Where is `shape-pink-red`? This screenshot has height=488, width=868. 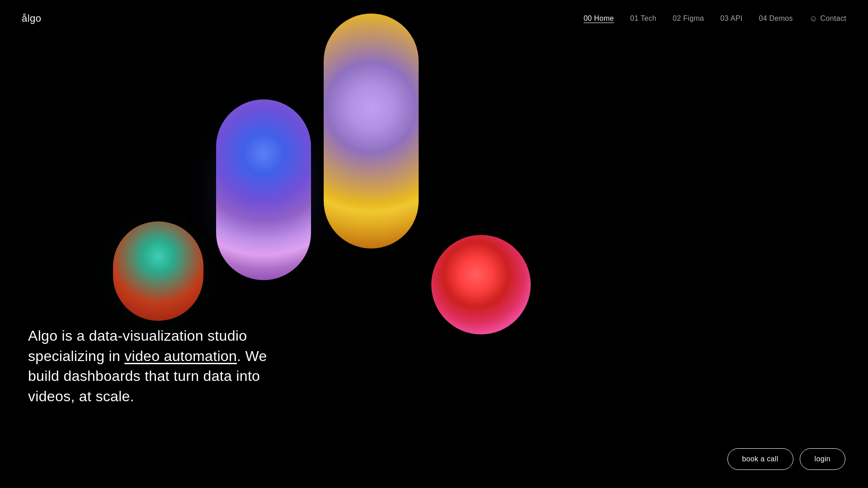
shape-pink-red is located at coordinates (481, 285).